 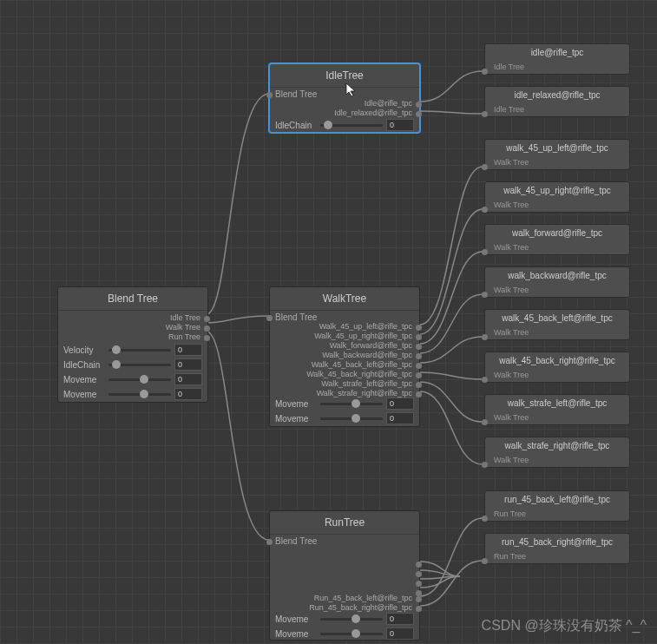 What do you see at coordinates (557, 410) in the screenshot?
I see `motion-node: walk_strafe_left@rifle_tpc Walk Tree` at bounding box center [557, 410].